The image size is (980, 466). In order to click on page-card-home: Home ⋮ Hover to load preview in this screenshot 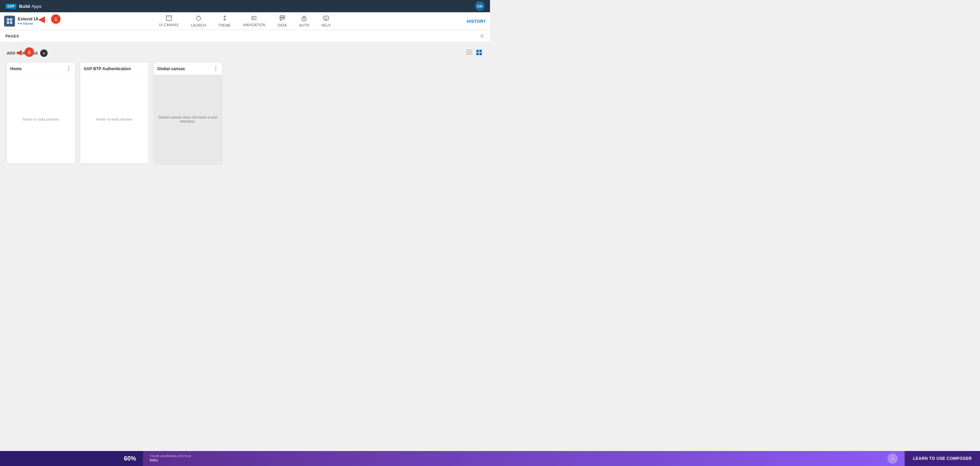, I will do `click(41, 113)`.